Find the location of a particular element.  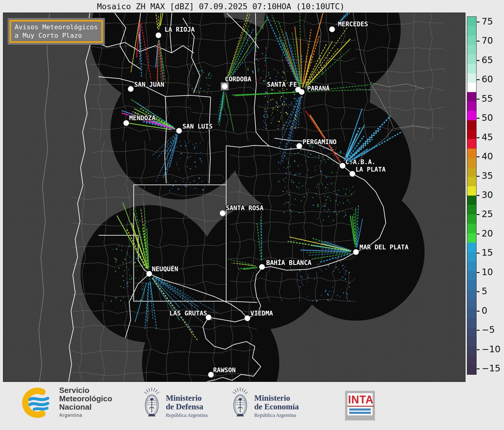

city-label: LAS GRUTAS is located at coordinates (188, 313).